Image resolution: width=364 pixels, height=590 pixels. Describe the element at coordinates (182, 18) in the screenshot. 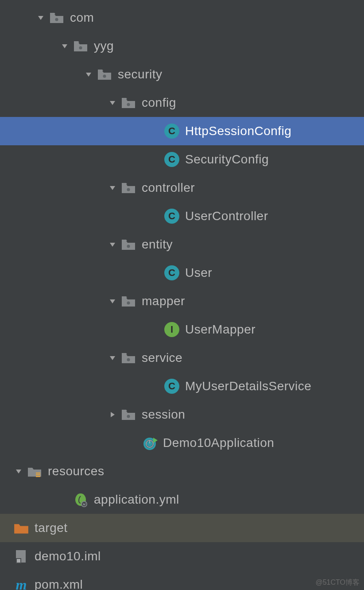

I see `tree-item: com` at that location.